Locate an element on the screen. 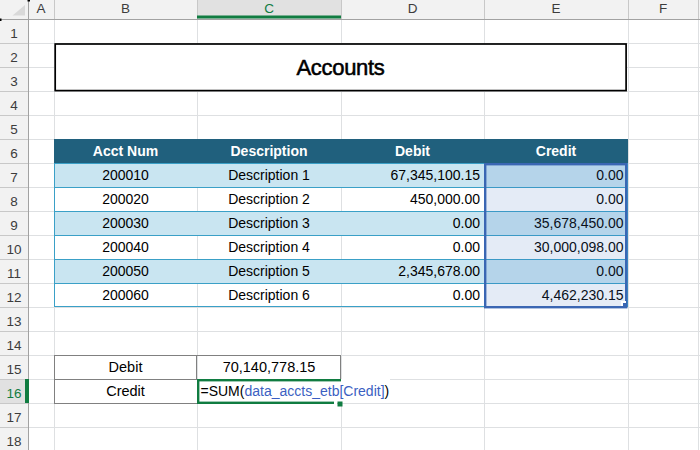  svg-text: 12 is located at coordinates (14, 298).